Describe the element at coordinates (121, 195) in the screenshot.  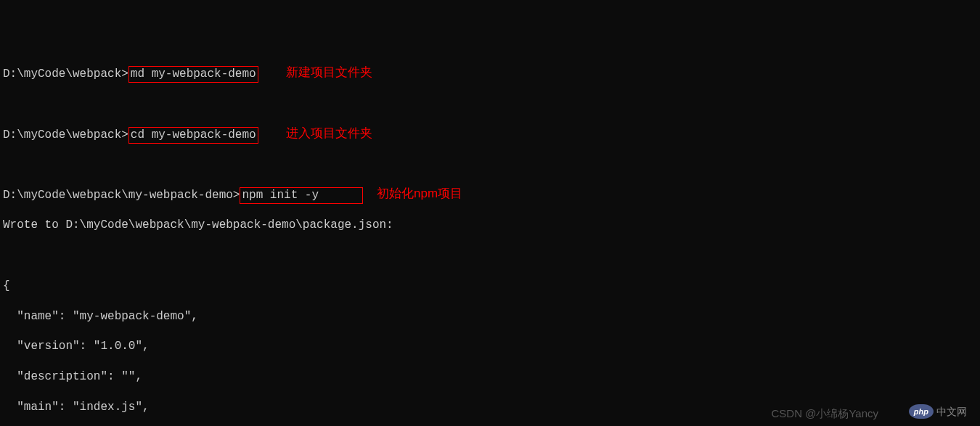
I see `prompt: D:\myCode\webpack\my-webpack-demo>` at that location.